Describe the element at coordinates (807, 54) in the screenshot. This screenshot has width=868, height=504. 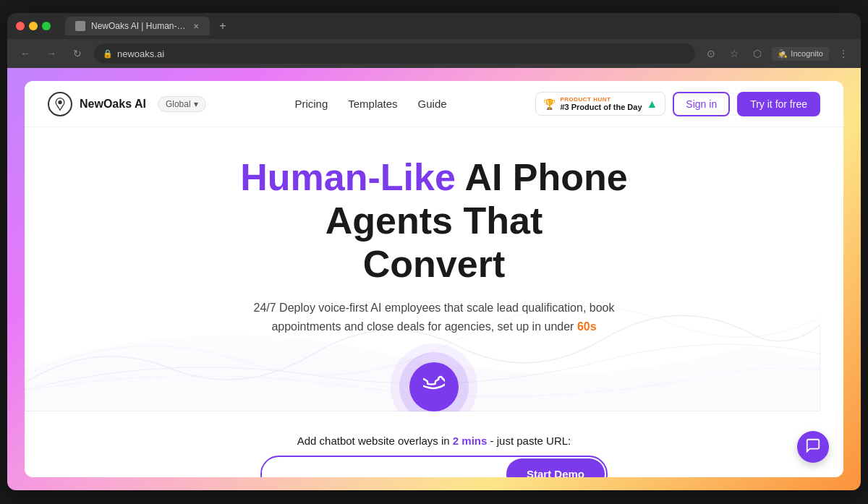
I see `incognito-label: Incognito` at that location.